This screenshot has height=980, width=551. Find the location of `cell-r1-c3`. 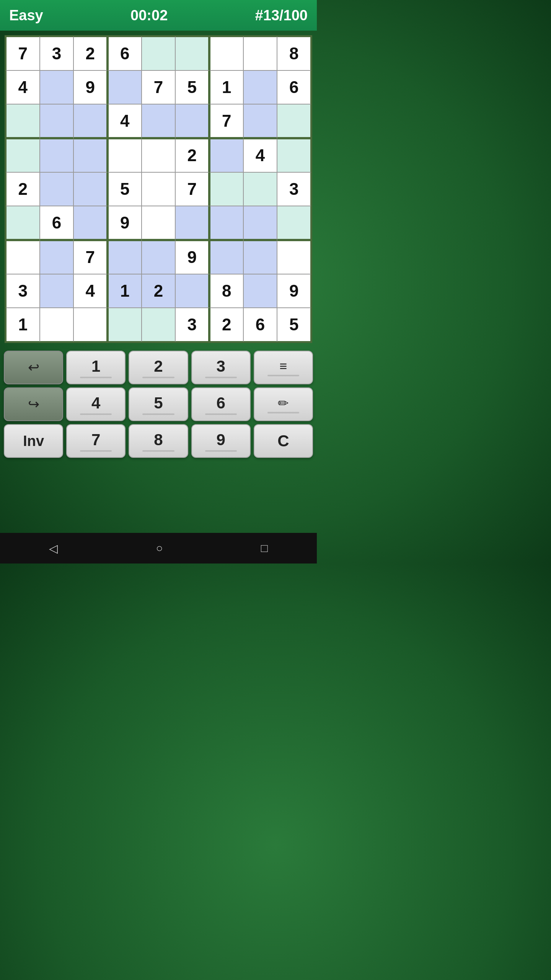

cell-r1-c3 is located at coordinates (125, 87).